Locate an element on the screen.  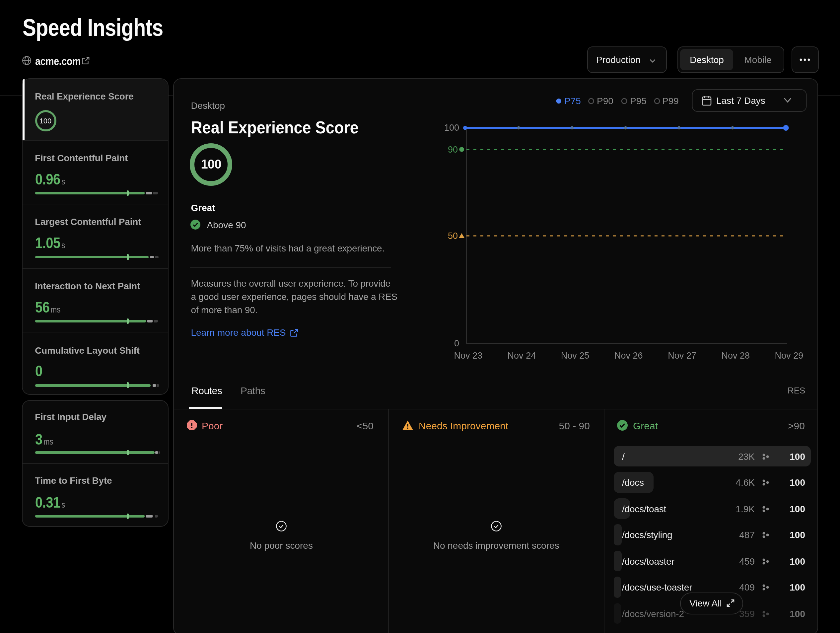
svg-text: 0 is located at coordinates (456, 343).